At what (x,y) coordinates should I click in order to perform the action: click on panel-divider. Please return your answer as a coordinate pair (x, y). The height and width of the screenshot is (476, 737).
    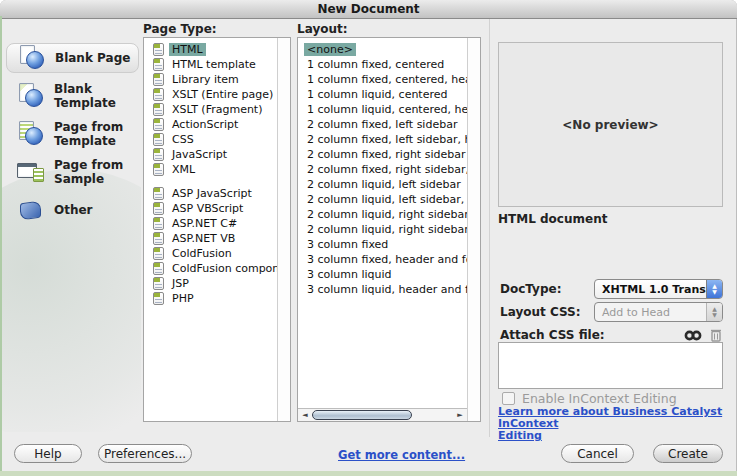
    Looking at the image, I should click on (490, 228).